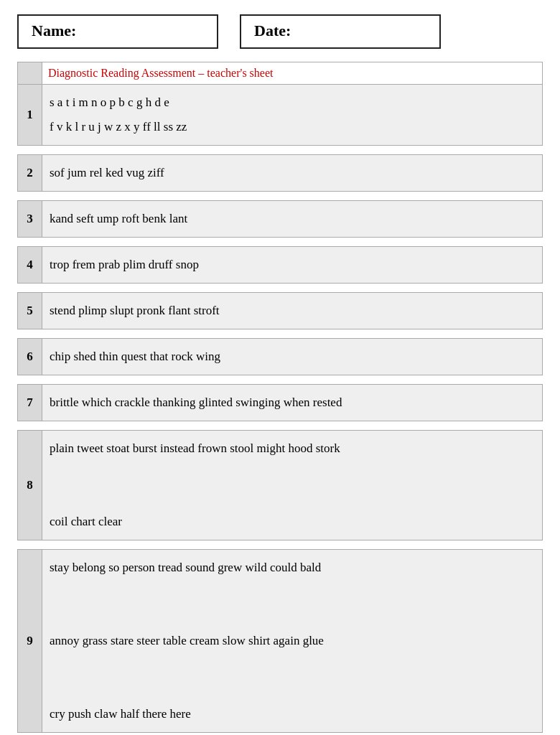 The width and height of the screenshot is (560, 735). What do you see at coordinates (293, 174) in the screenshot?
I see `words-cell: sof jum rel ked vug ziff` at bounding box center [293, 174].